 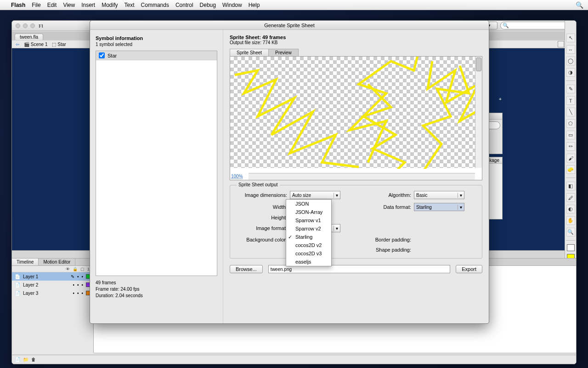 I want to click on help-search-input: 🔍, so click(x=536, y=26).